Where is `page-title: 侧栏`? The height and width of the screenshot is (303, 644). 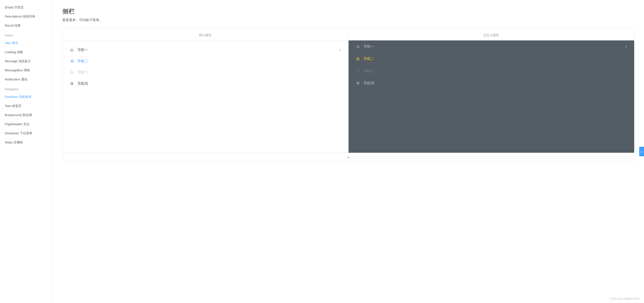 page-title: 侧栏 is located at coordinates (348, 11).